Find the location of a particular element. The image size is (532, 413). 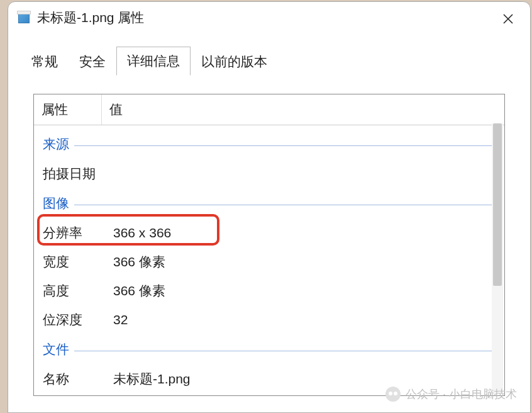

column-header-value: 值 is located at coordinates (303, 110).